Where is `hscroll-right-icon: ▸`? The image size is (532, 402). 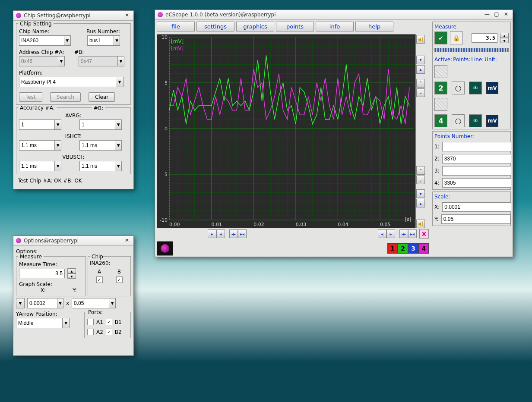
hscroll-right-icon: ▸ is located at coordinates (212, 234).